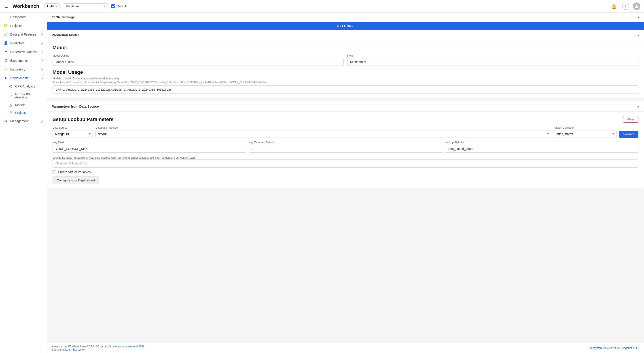 Image resolution: width=644 pixels, height=353 pixels. Describe the element at coordinates (76, 350) in the screenshot. I see `footer-help-link: Learn Ecosystem` at that location.